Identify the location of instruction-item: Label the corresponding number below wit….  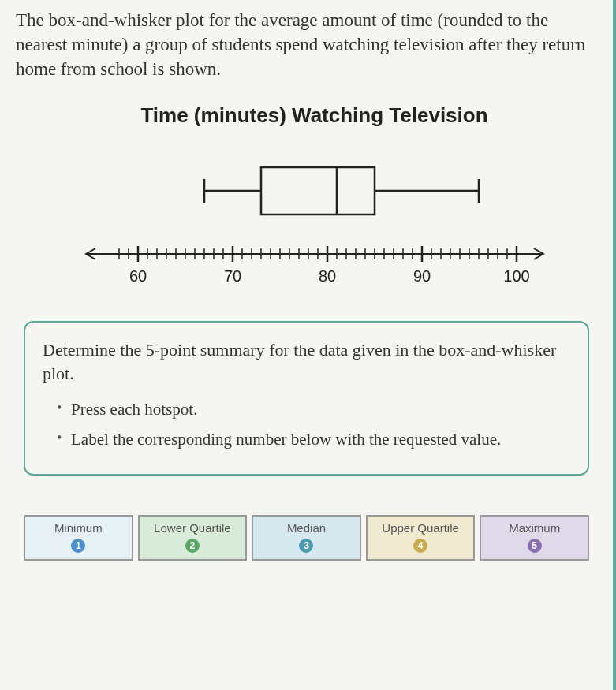
(314, 439).